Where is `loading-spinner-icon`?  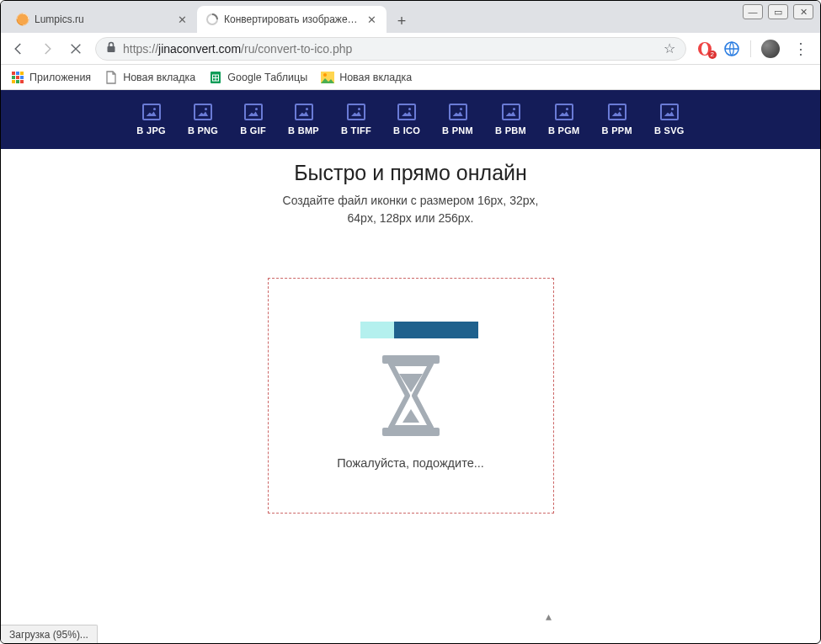
loading-spinner-icon is located at coordinates (212, 19).